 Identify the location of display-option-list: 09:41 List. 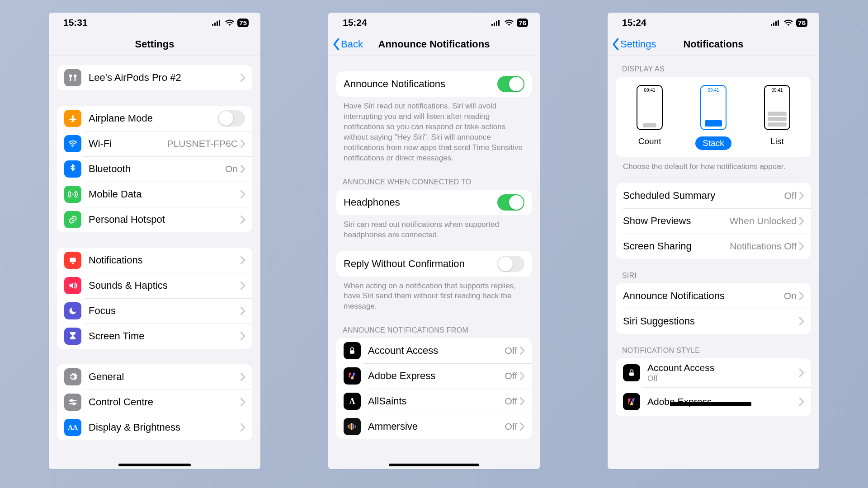
(777, 117).